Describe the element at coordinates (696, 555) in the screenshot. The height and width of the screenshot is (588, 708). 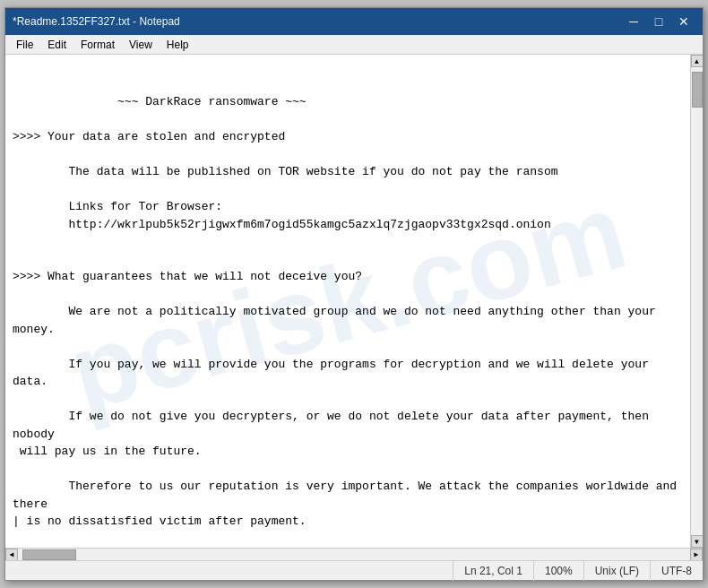
I see `scroll-right-button: ▶` at that location.